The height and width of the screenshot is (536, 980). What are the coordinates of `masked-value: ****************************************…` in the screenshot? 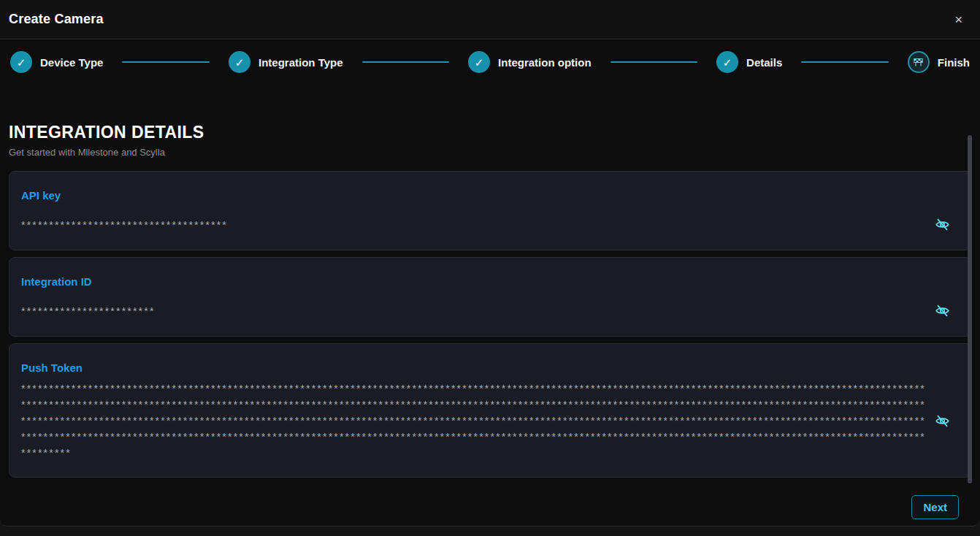 It's located at (473, 421).